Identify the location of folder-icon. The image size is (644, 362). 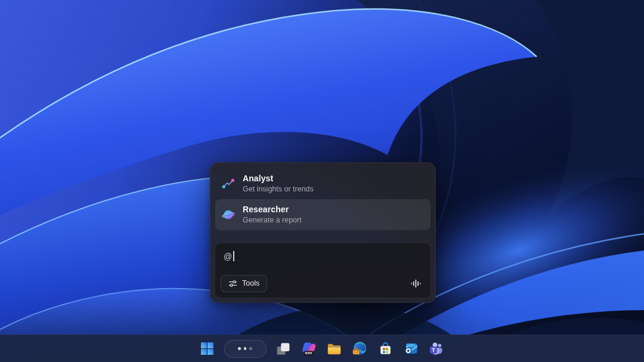
(334, 348).